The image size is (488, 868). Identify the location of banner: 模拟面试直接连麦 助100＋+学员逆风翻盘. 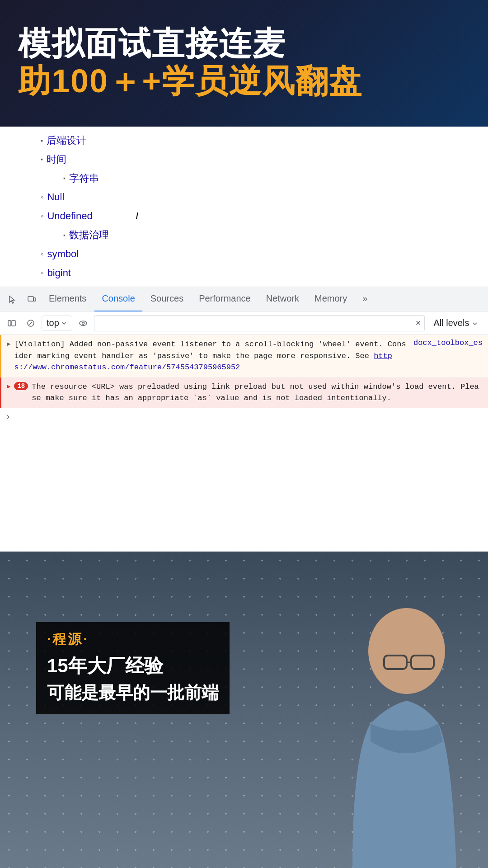
(244, 63).